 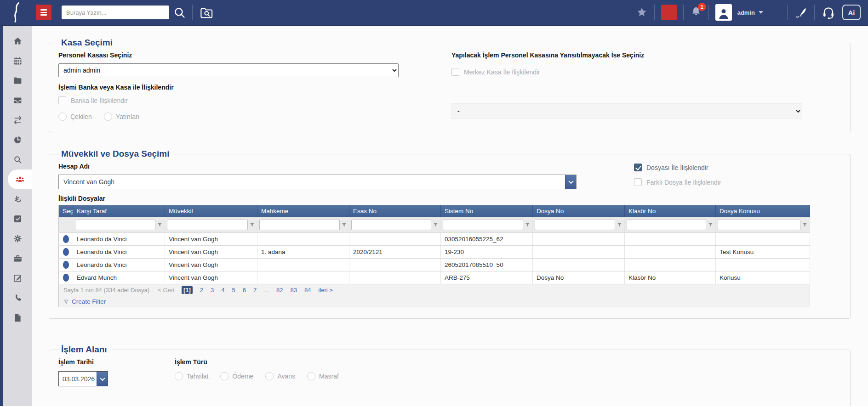 What do you see at coordinates (212, 290) in the screenshot?
I see `pager-page-3: 3` at bounding box center [212, 290].